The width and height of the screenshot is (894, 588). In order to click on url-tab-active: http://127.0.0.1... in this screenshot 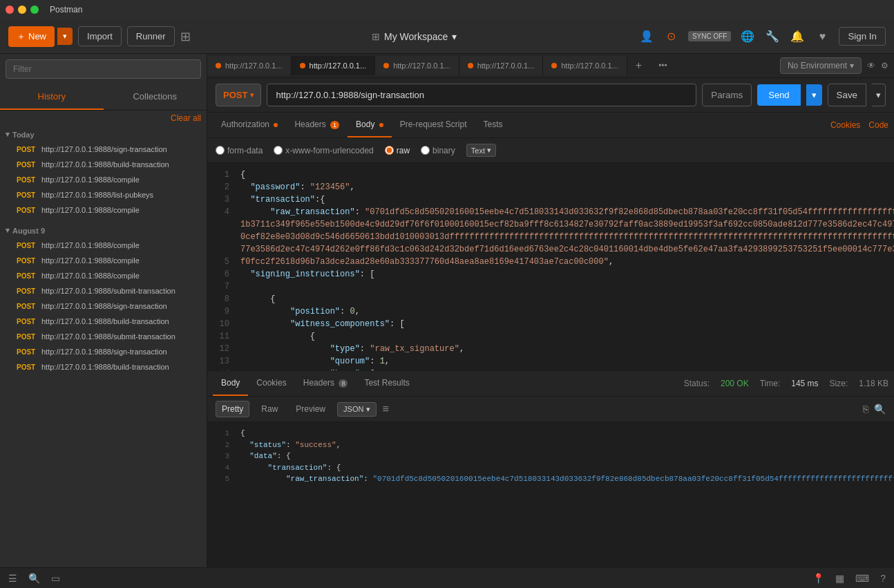, I will do `click(334, 66)`.